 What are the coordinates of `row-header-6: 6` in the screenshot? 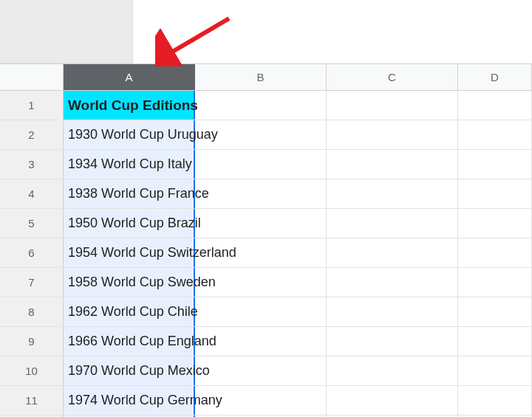 It's located at (32, 252).